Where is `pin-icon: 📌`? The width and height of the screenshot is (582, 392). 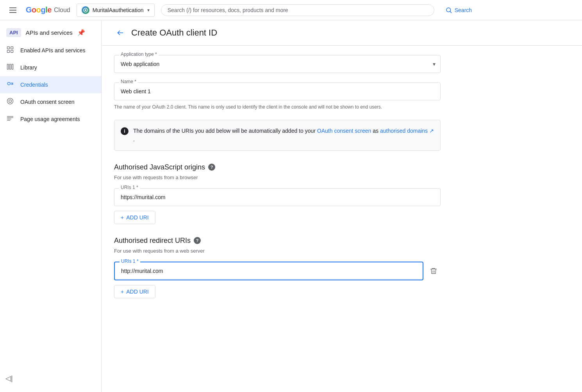
pin-icon: 📌 is located at coordinates (81, 33).